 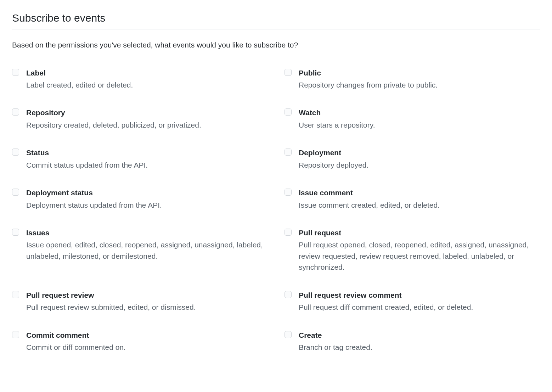 What do you see at coordinates (419, 342) in the screenshot?
I see `event-content: Create Branch or tag created.` at bounding box center [419, 342].